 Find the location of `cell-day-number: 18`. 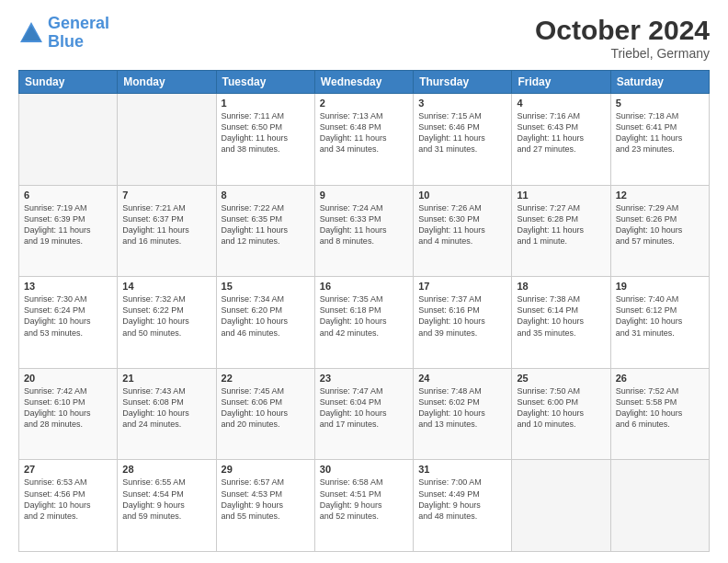

cell-day-number: 18 is located at coordinates (561, 286).